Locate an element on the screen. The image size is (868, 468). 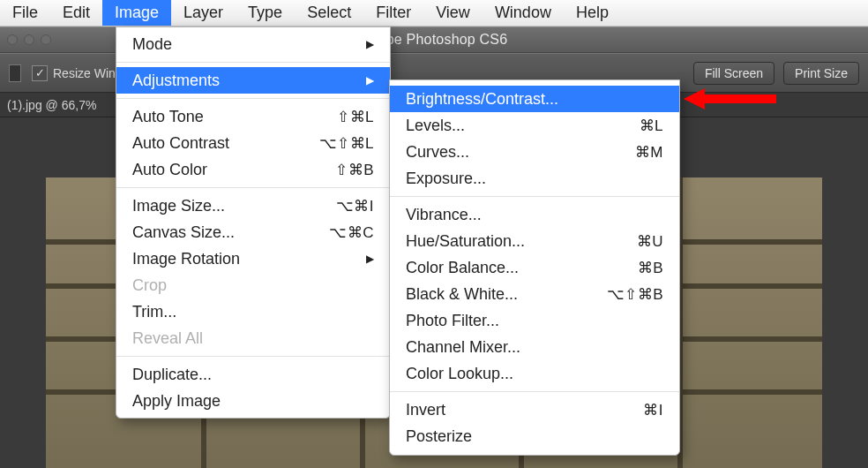
menu-item-label: Auto Tone is located at coordinates (168, 117).